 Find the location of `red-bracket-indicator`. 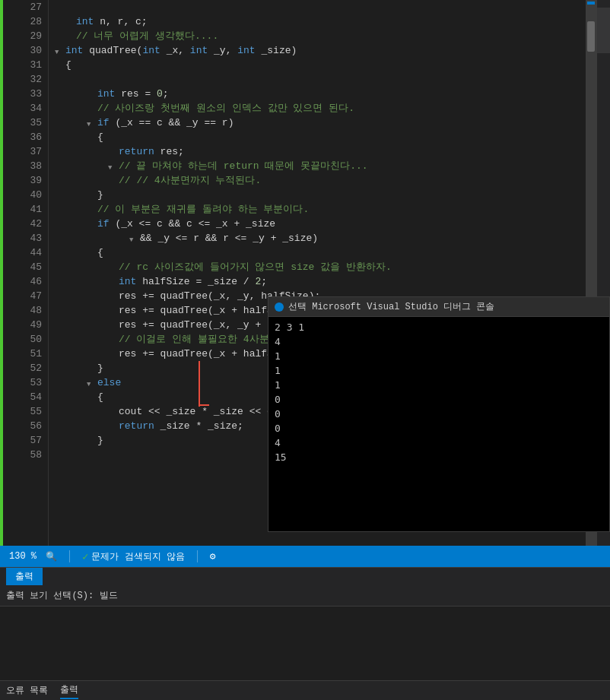

red-bracket-indicator is located at coordinates (199, 384).